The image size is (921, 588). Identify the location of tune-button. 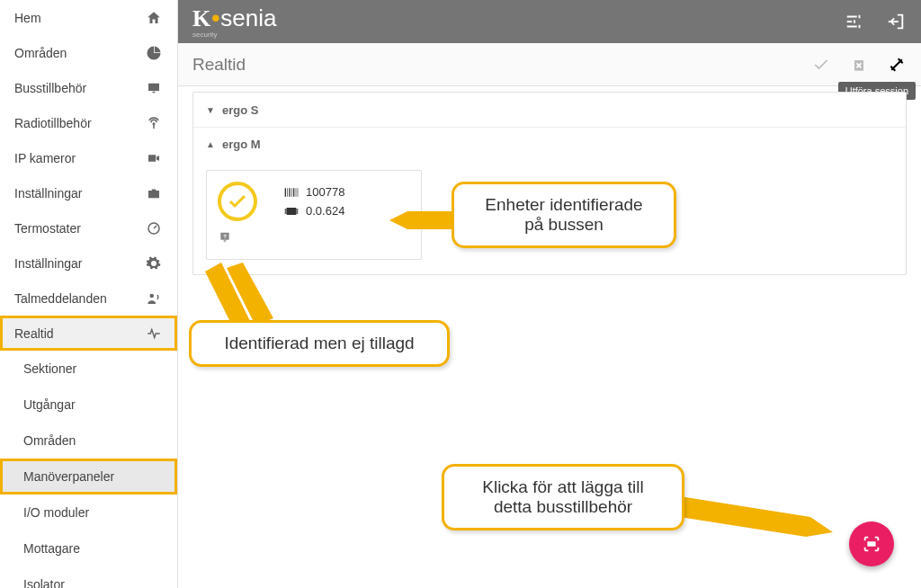
(854, 22).